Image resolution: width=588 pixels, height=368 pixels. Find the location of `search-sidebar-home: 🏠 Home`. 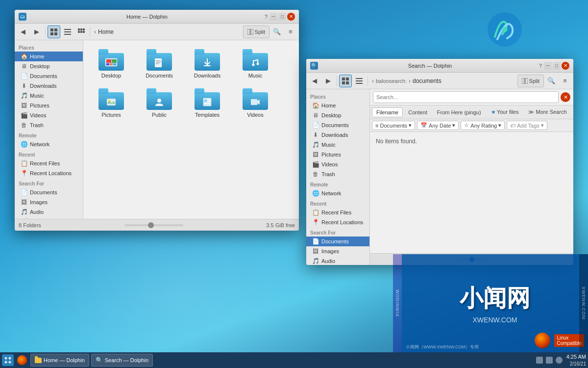

search-sidebar-home: 🏠 Home is located at coordinates (338, 105).